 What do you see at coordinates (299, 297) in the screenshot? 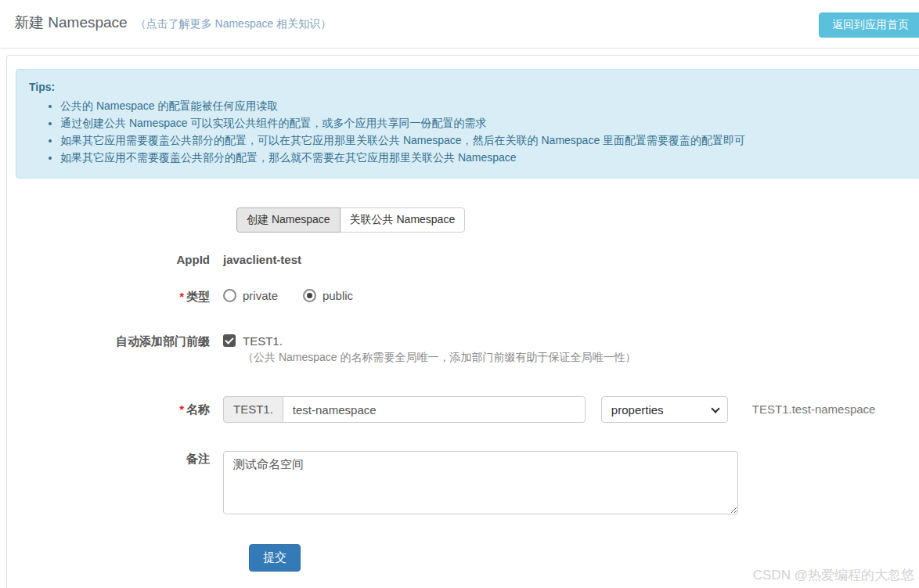
I see `type-options: private public` at bounding box center [299, 297].